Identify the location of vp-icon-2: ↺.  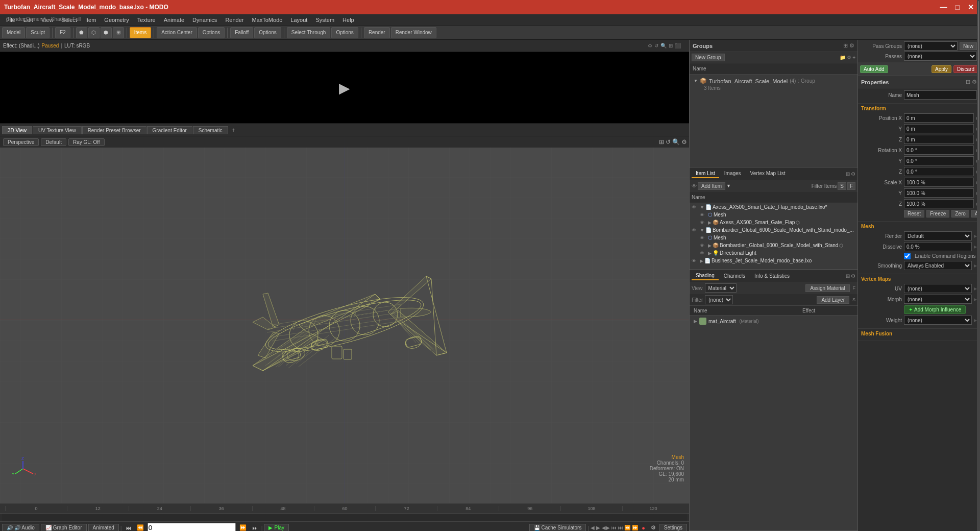
(656, 46).